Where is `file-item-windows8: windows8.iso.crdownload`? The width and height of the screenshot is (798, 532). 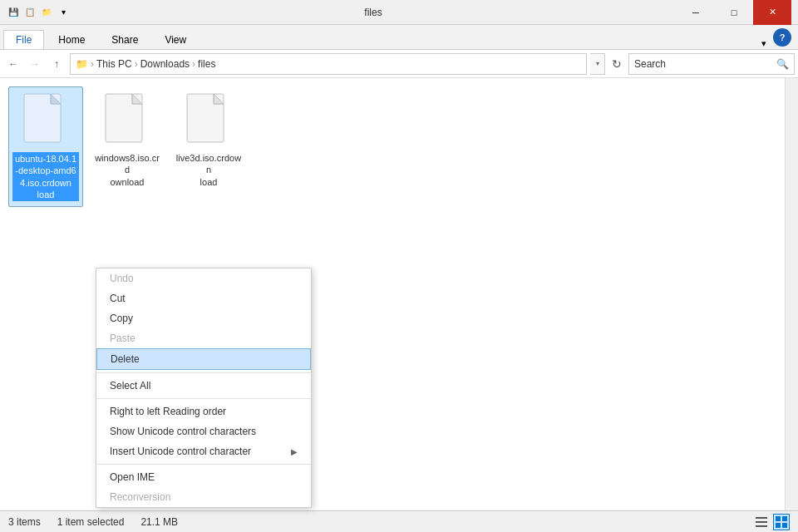
file-item-windows8: windows8.iso.crdownload is located at coordinates (127, 146).